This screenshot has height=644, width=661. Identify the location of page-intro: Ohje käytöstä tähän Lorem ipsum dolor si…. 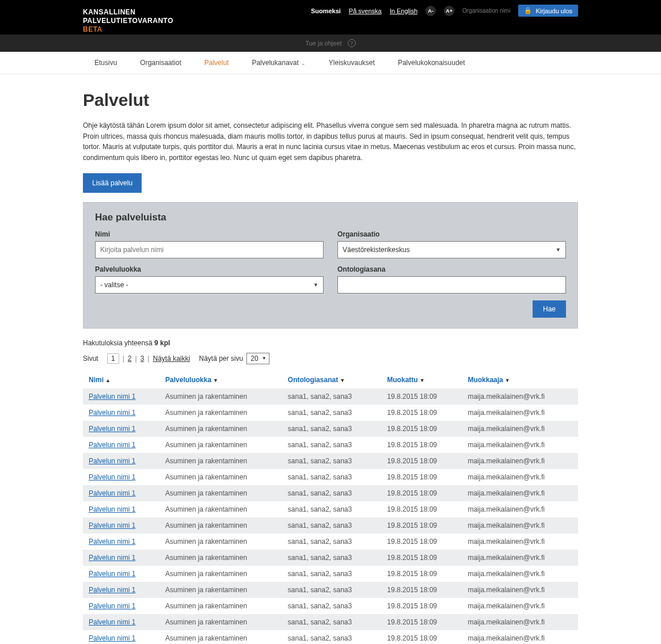
(330, 142).